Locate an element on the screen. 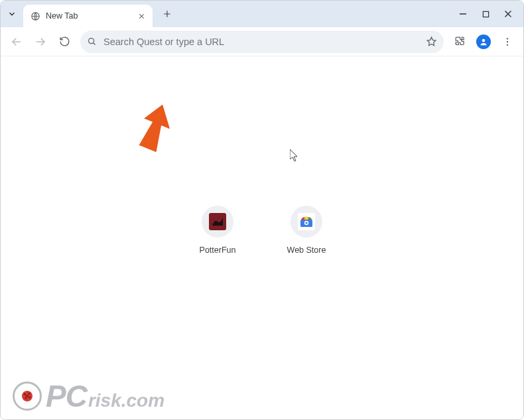  titlebar: New Tab is located at coordinates (262, 14).